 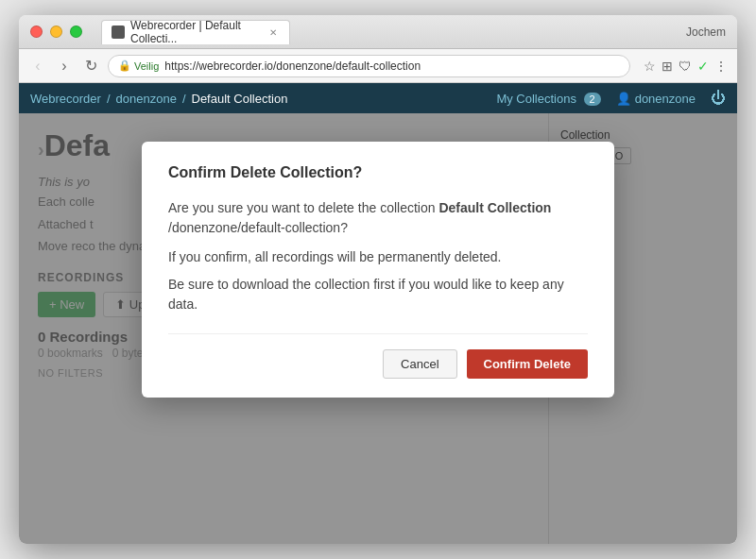 I want to click on tab-bar: Webrecorder | Default Collecti... ✕, so click(x=389, y=32).